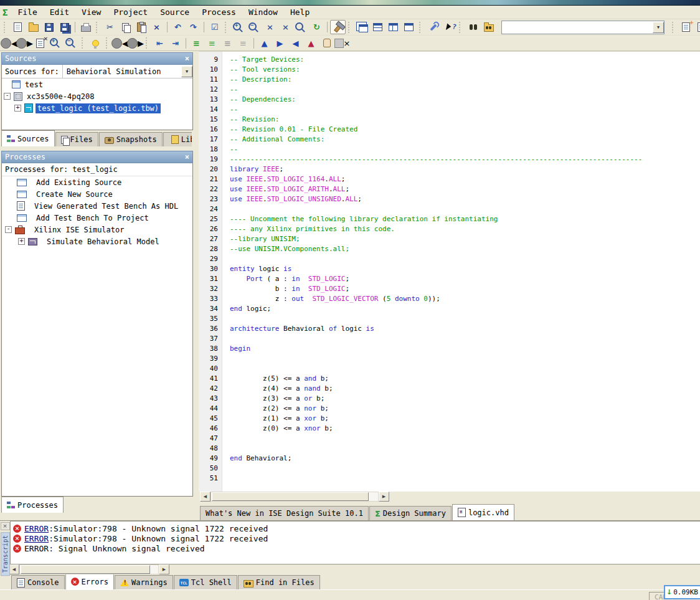 The width and height of the screenshot is (700, 600). I want to click on menu-process: Process, so click(219, 12).